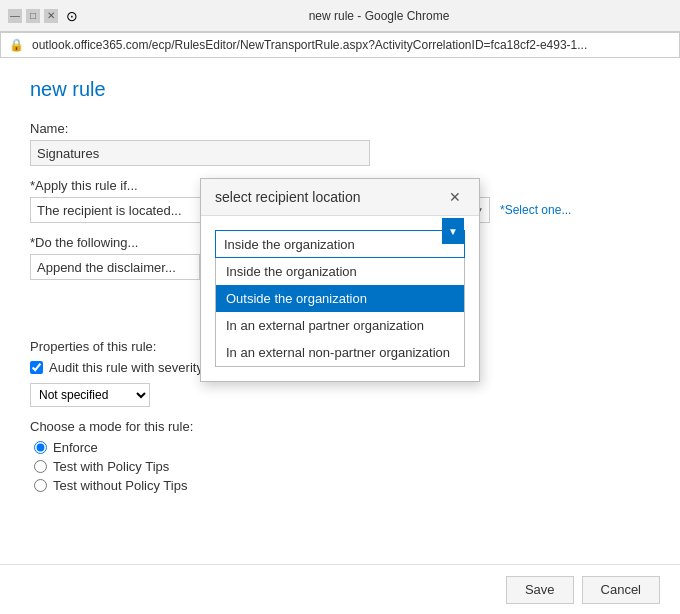 This screenshot has width=680, height=614. Describe the element at coordinates (340, 45) in the screenshot. I see `address-bar: 🔒 outlook.office365.com/ecp/RulesEditor/…` at that location.